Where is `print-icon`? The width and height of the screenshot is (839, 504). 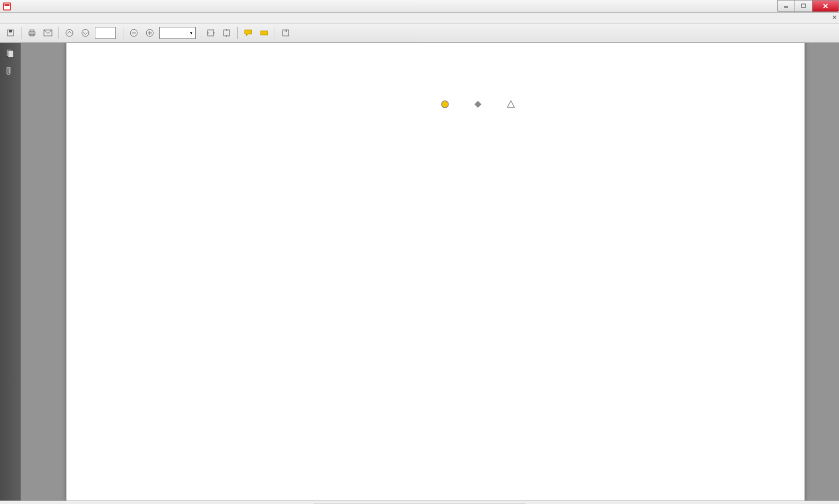
print-icon is located at coordinates (32, 33).